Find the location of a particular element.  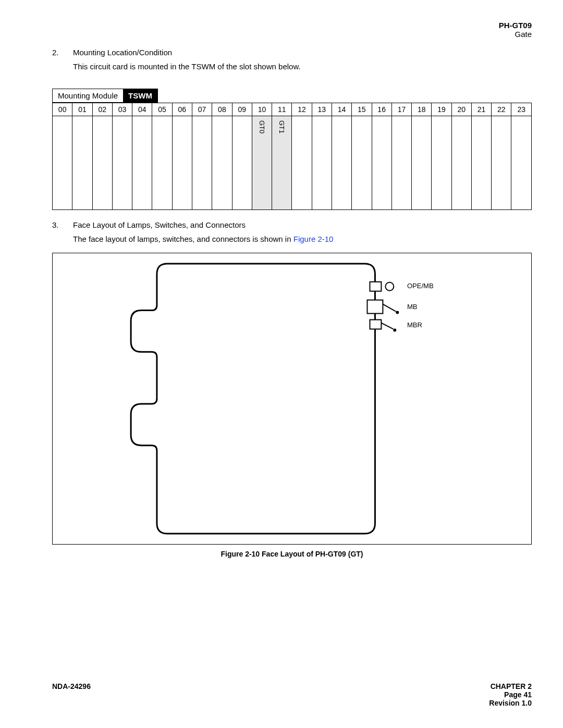

section-body: This circuit card is mounted in the TSWM… is located at coordinates (292, 67).